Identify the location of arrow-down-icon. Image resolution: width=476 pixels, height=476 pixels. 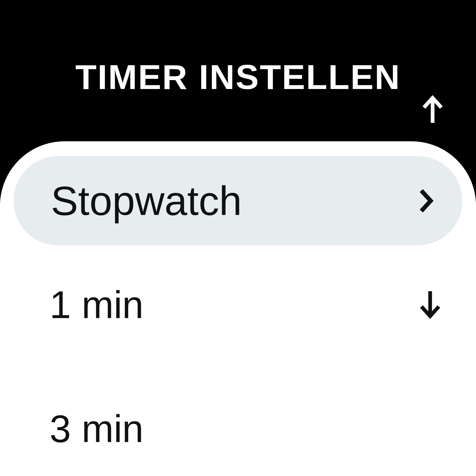
(430, 305).